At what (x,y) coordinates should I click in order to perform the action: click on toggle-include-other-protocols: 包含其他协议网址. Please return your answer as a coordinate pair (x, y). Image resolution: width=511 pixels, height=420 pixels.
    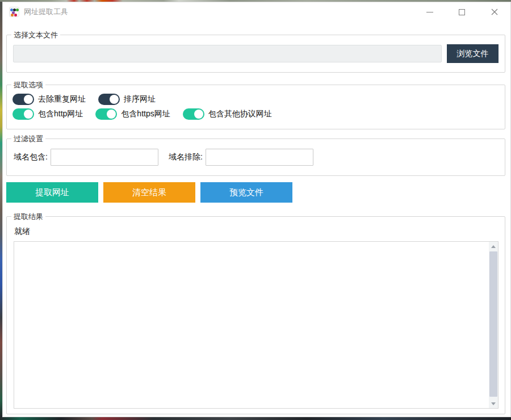
    Looking at the image, I should click on (227, 114).